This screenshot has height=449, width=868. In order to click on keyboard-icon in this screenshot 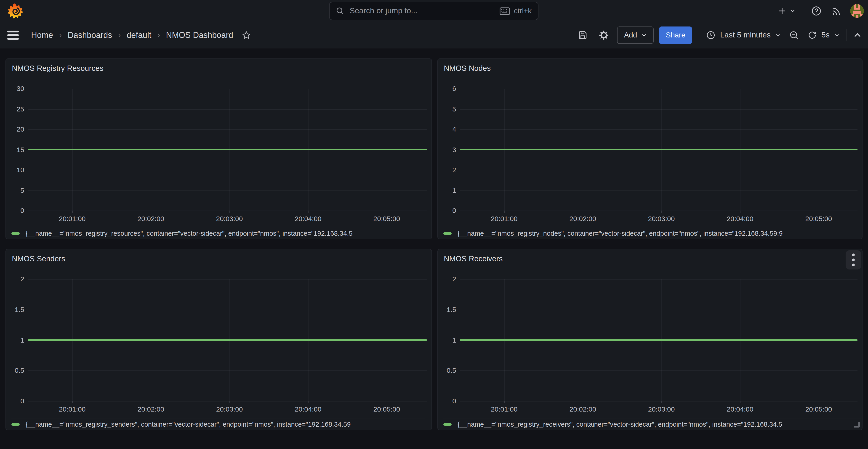, I will do `click(505, 11)`.